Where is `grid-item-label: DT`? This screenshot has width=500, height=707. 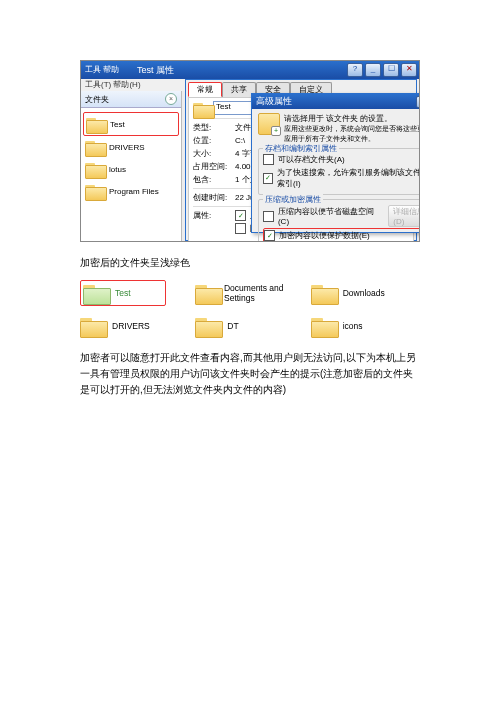
grid-item-label: DT is located at coordinates (232, 326).